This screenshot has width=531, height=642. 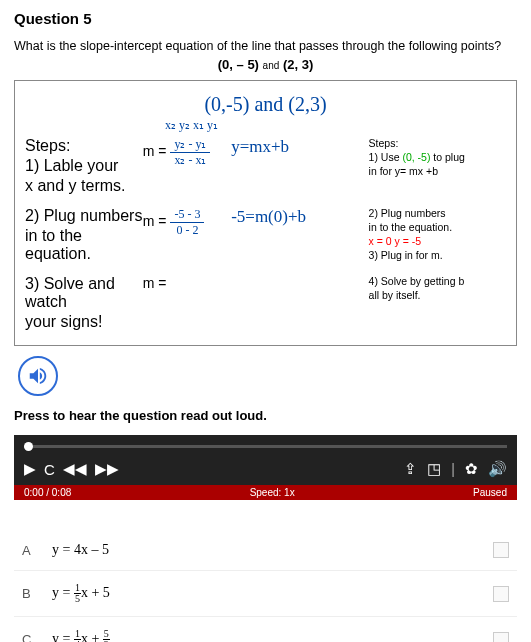 I want to click on answer-c: C y = 14x + 52, so click(x=266, y=630).